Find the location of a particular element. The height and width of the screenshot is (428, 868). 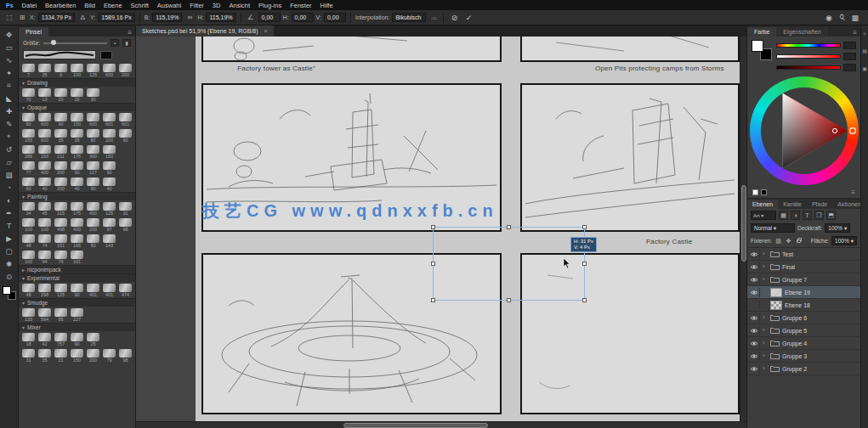

angle-input: 0,00 is located at coordinates (269, 17).